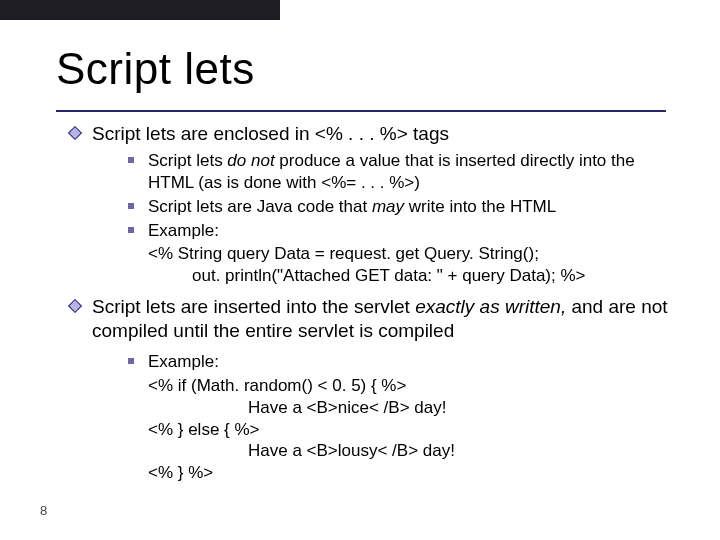 The height and width of the screenshot is (540, 720). Describe the element at coordinates (368, 182) in the screenshot. I see `code-tag: <%= . . . %>` at that location.